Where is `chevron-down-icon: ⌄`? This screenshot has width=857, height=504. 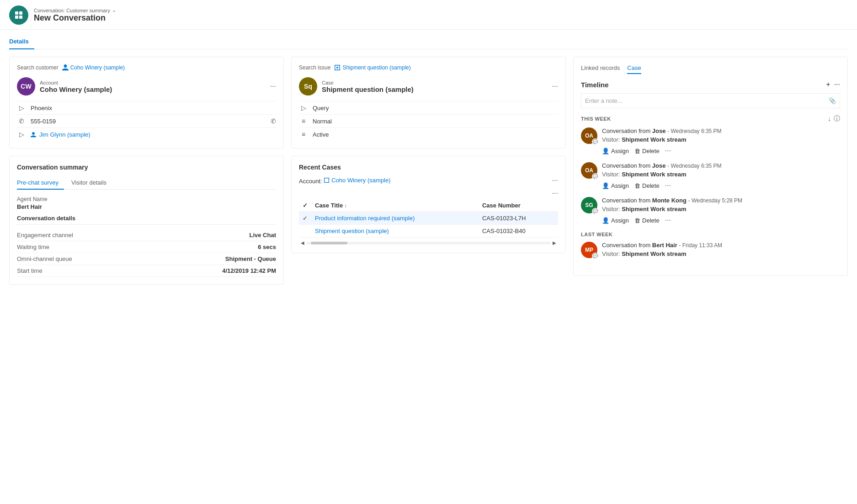
chevron-down-icon: ⌄ is located at coordinates (114, 10).